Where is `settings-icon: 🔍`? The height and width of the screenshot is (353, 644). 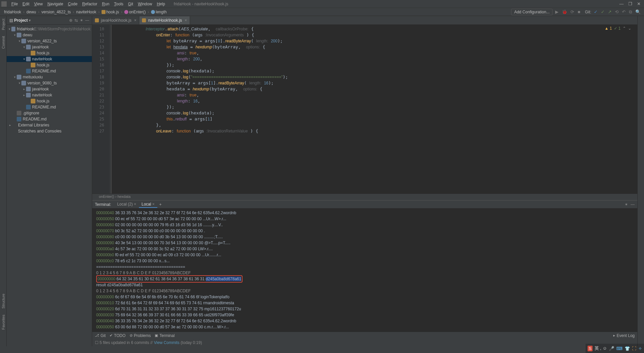 settings-icon: 🔍 is located at coordinates (638, 12).